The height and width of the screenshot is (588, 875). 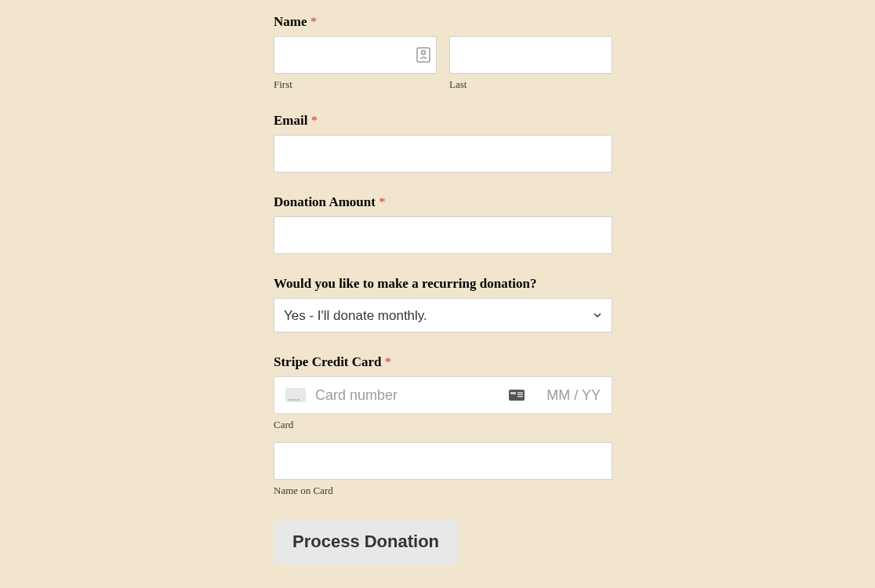 I want to click on name-field-group: Name * First Last, so click(x=443, y=53).